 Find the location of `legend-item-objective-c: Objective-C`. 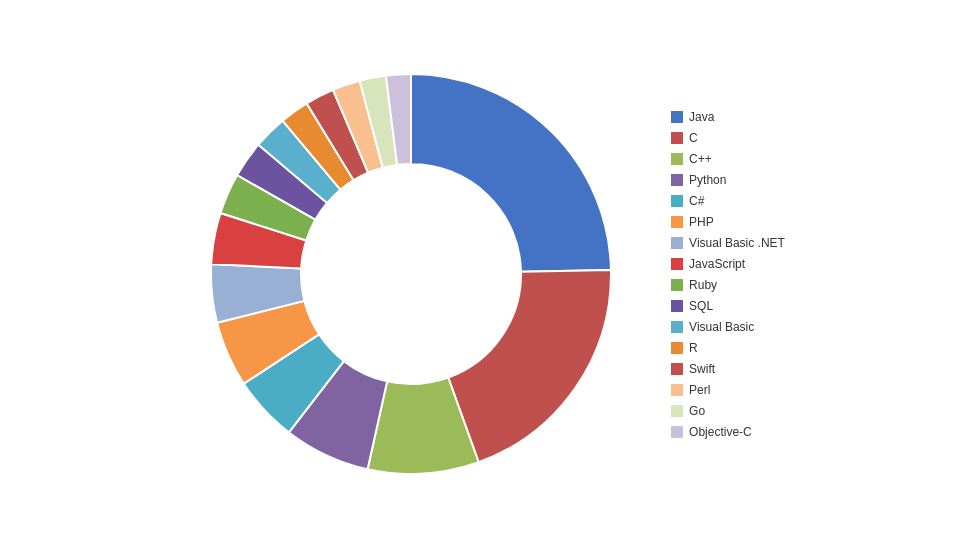

legend-item-objective-c: Objective-C is located at coordinates (728, 432).